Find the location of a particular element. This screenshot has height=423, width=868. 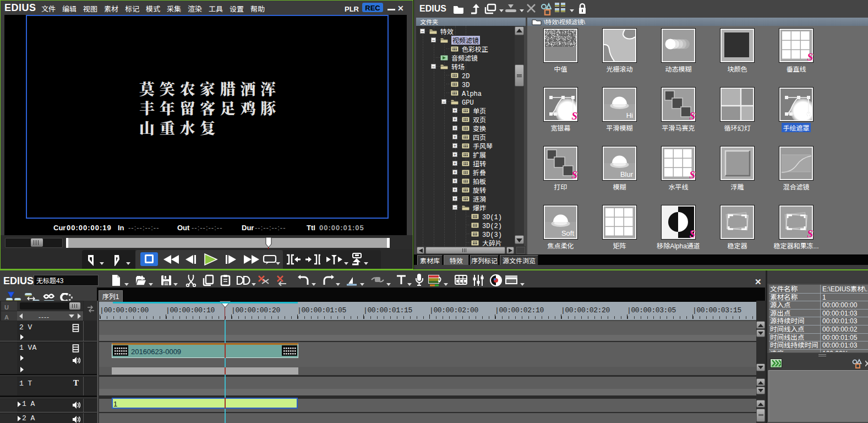

svg-text: Soft is located at coordinates (568, 234).